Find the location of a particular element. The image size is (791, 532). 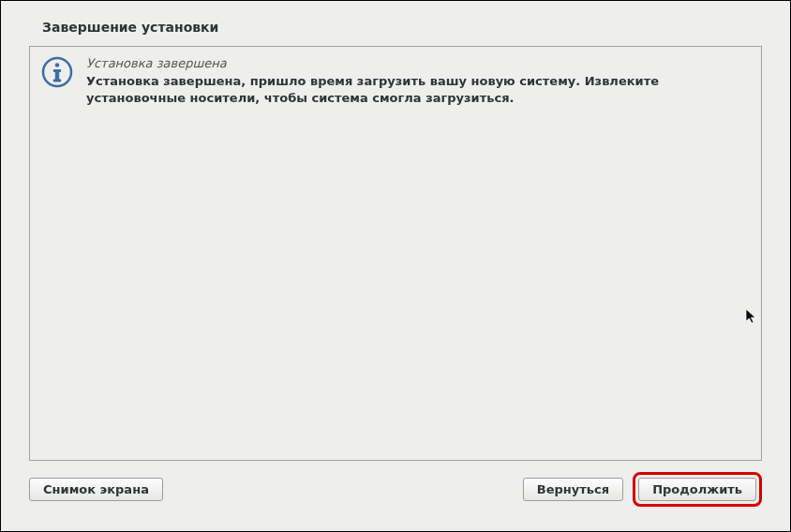

screenshot-button: Снимок экрана is located at coordinates (96, 489).